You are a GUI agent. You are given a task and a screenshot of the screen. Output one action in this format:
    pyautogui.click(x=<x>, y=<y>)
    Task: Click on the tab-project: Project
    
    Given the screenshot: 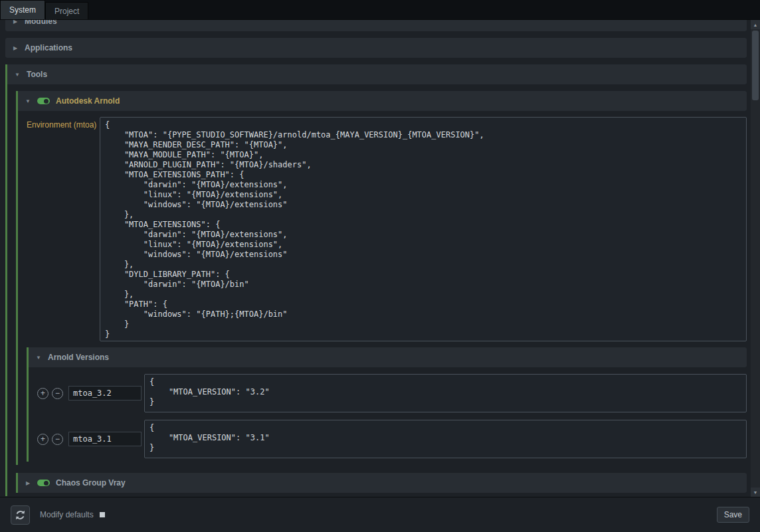 What is the action you would take?
    pyautogui.click(x=66, y=11)
    